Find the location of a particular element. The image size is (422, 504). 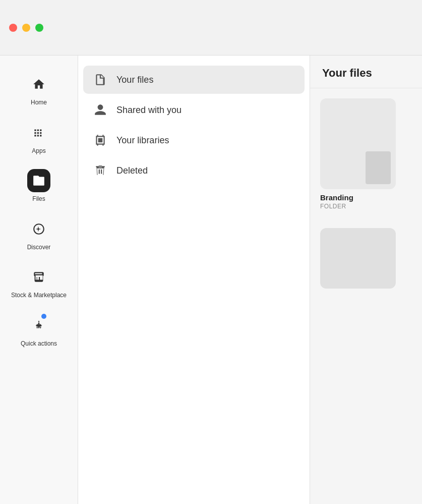

deleted-svg-icon is located at coordinates (100, 171).